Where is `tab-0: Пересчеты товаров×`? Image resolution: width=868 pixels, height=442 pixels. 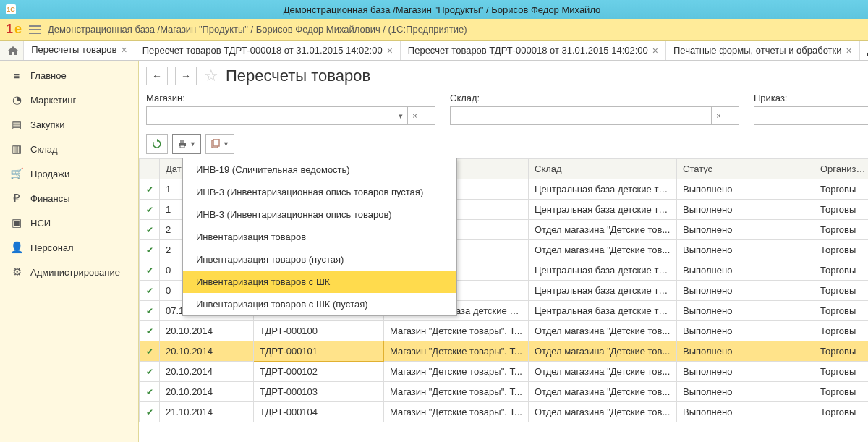 tab-0: Пересчеты товаров× is located at coordinates (80, 51).